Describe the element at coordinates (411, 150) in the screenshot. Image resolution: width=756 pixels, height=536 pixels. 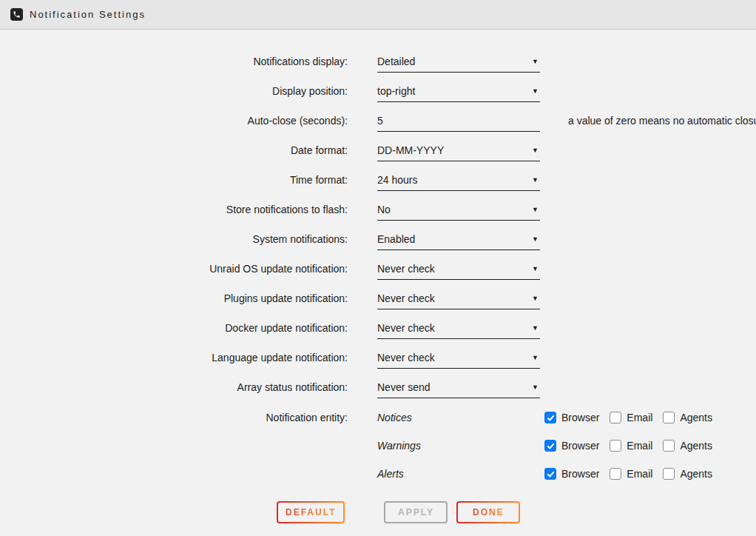
I see `field-value: DD-MM-YYYY` at that location.